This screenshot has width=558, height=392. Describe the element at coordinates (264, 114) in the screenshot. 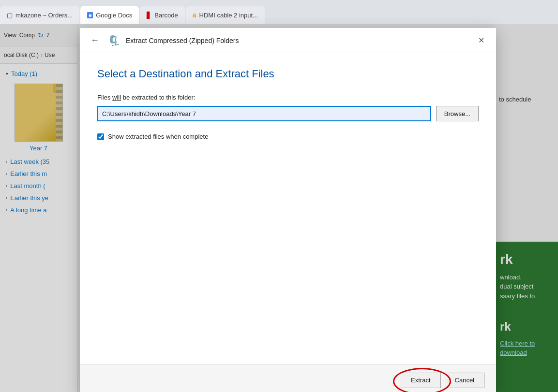

I see `path-input` at that location.